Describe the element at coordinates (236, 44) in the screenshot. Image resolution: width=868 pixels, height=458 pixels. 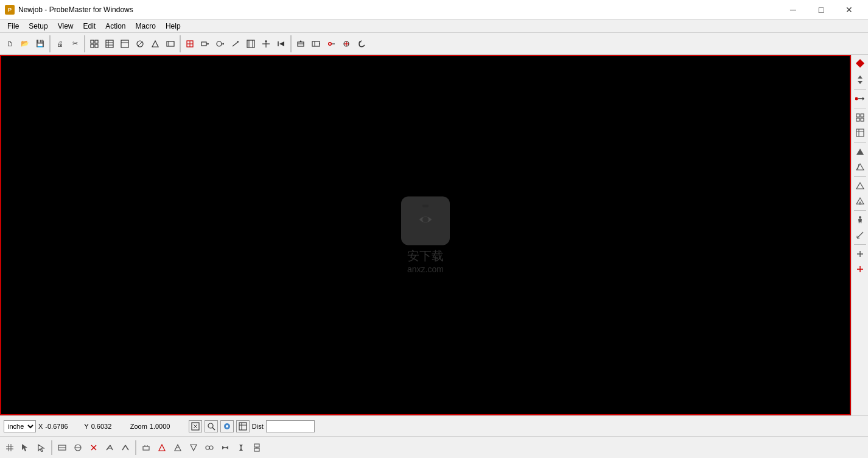
I see `tb-b4-button` at that location.